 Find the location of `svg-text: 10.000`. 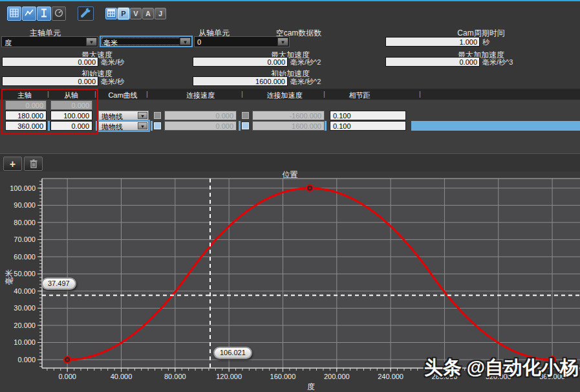

svg-text: 10.000 is located at coordinates (25, 342).